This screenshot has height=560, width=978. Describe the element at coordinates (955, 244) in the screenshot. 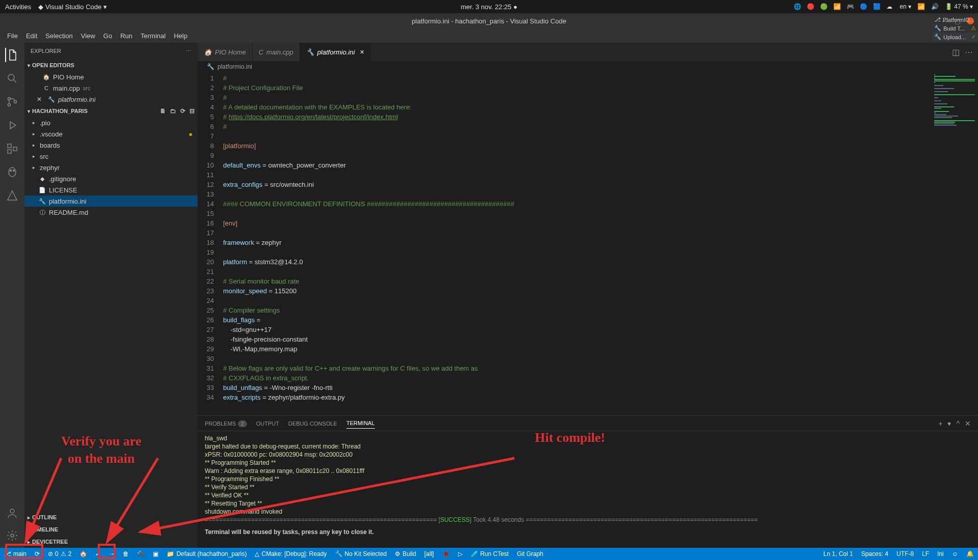

I see `minimap` at that location.